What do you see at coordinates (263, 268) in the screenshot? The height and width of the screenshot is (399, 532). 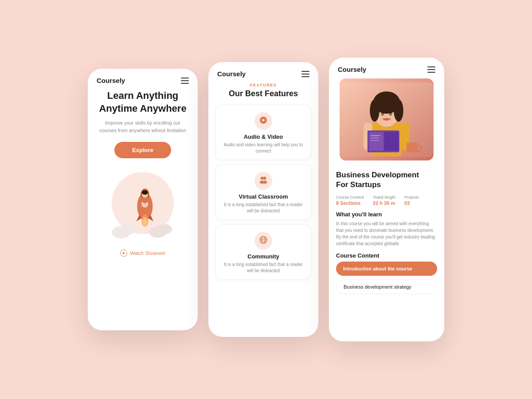 I see `feature-desc-3: It is a long established fact that a rea…` at bounding box center [263, 268].